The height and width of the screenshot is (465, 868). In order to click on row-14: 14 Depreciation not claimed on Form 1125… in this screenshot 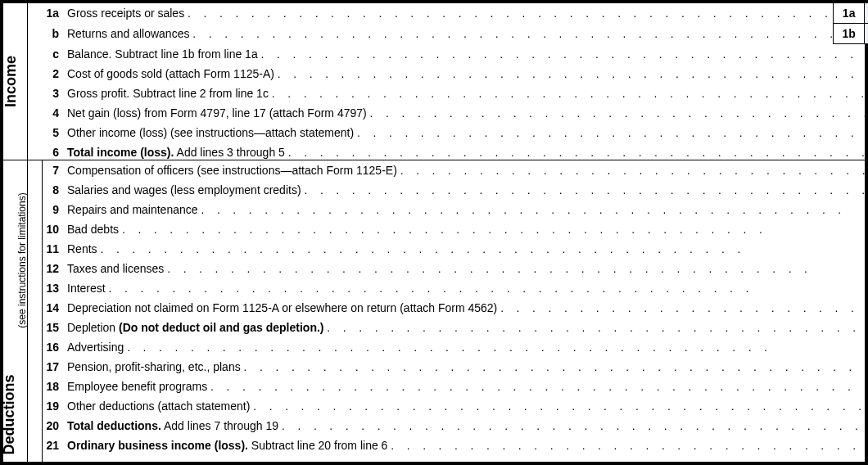, I will do `click(455, 308)`.